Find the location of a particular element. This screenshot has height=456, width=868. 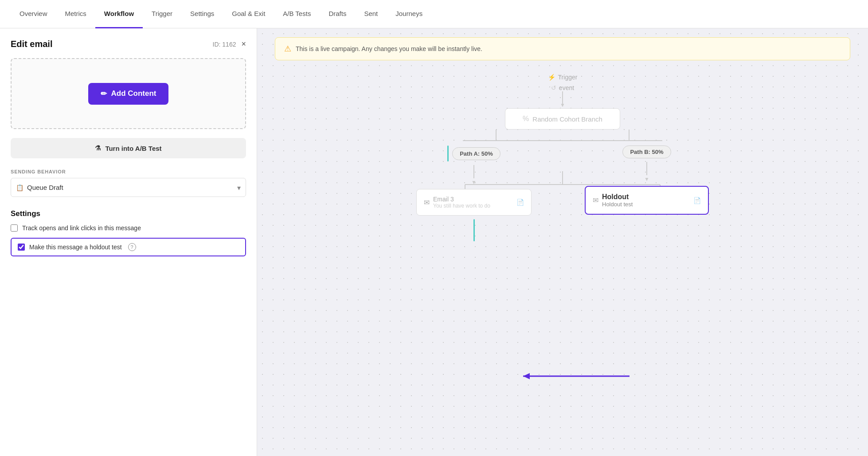

email3-subtitle: You still have work to do is located at coordinates (462, 206).